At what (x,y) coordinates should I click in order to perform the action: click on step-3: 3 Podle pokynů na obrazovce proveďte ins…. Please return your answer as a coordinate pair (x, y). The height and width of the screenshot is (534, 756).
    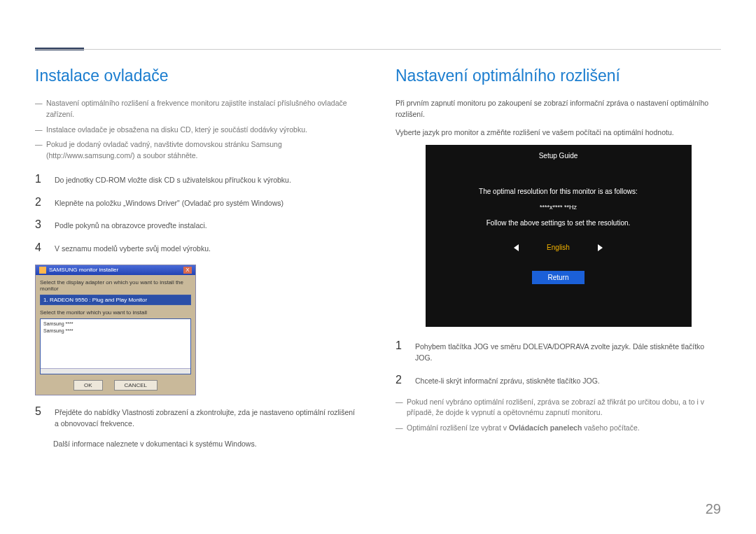
    Looking at the image, I should click on (197, 225).